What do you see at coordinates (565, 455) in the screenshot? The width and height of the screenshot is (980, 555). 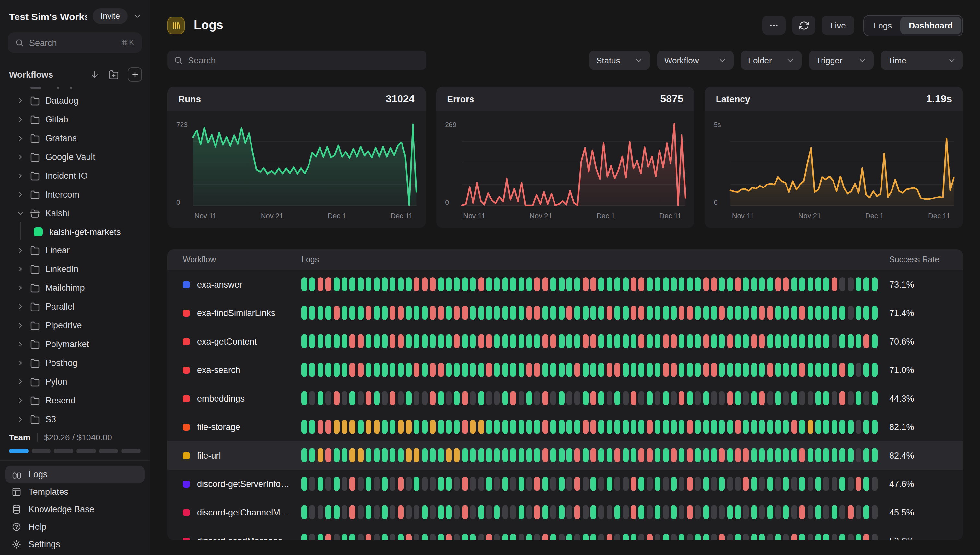 I see `table-row-file-url: file-url82.4%` at bounding box center [565, 455].